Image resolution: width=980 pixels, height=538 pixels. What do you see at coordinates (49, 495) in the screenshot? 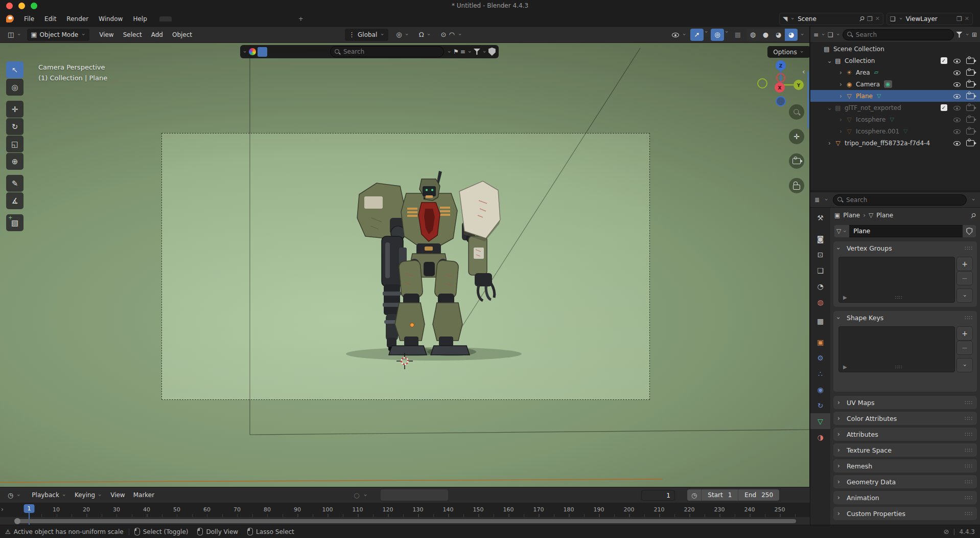
I see `timeline-menu-item: Playback` at bounding box center [49, 495].